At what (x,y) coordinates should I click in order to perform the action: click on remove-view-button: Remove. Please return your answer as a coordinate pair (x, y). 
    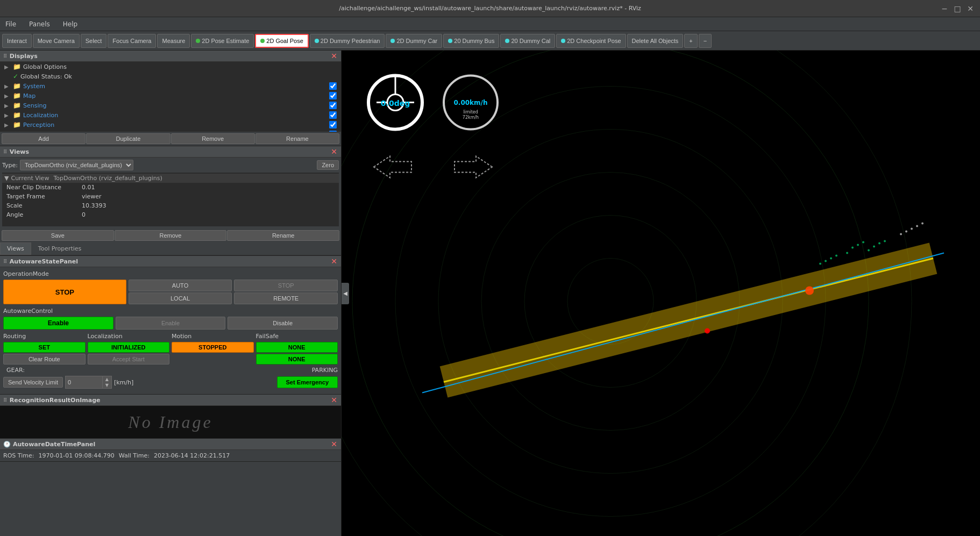
    Looking at the image, I should click on (171, 235).